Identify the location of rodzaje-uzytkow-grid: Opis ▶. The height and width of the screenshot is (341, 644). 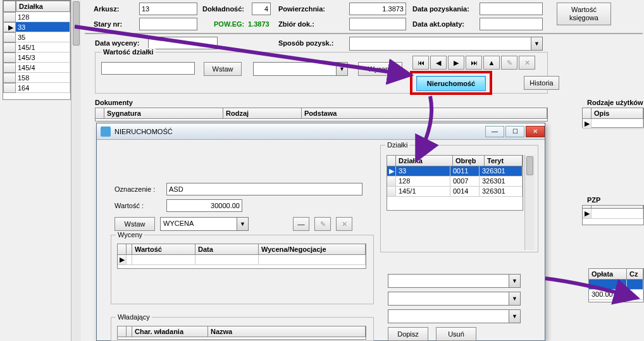
(613, 118).